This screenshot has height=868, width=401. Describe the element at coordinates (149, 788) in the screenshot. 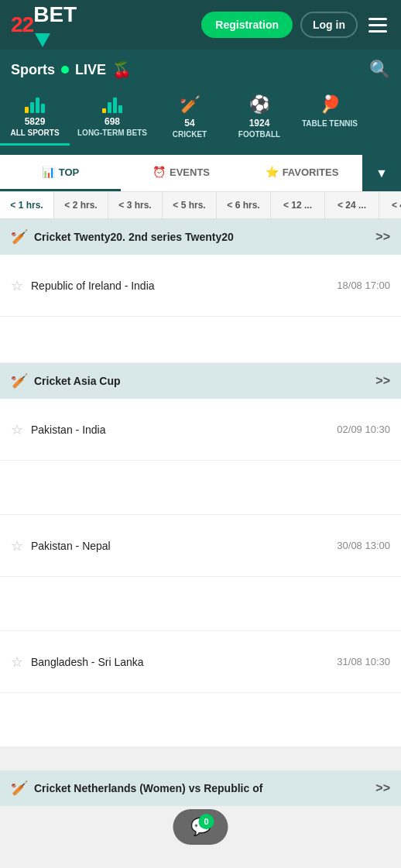

I see `section-netherlands-title-text: Cricket Netherlands (Women) vs Republic …` at that location.